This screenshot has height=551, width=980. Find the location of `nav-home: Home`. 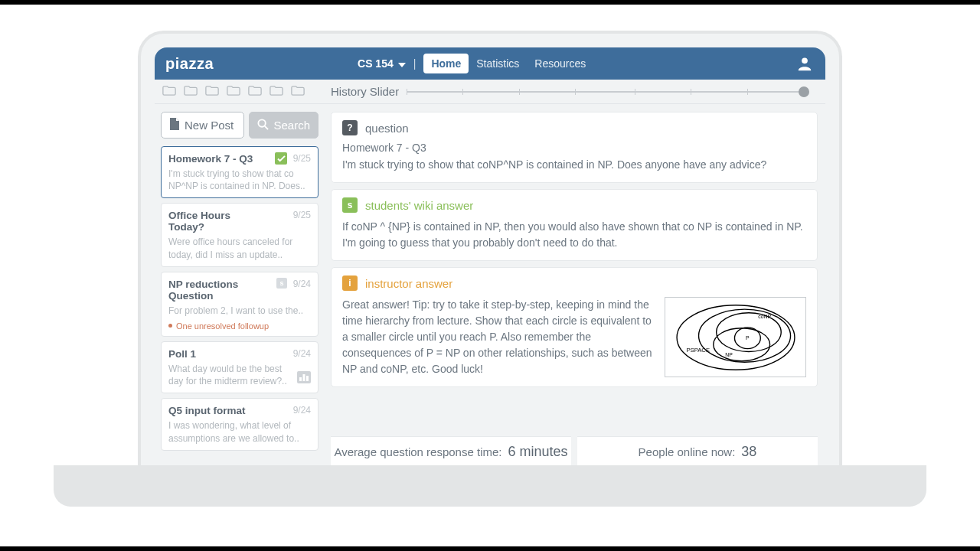

nav-home: Home is located at coordinates (446, 64).